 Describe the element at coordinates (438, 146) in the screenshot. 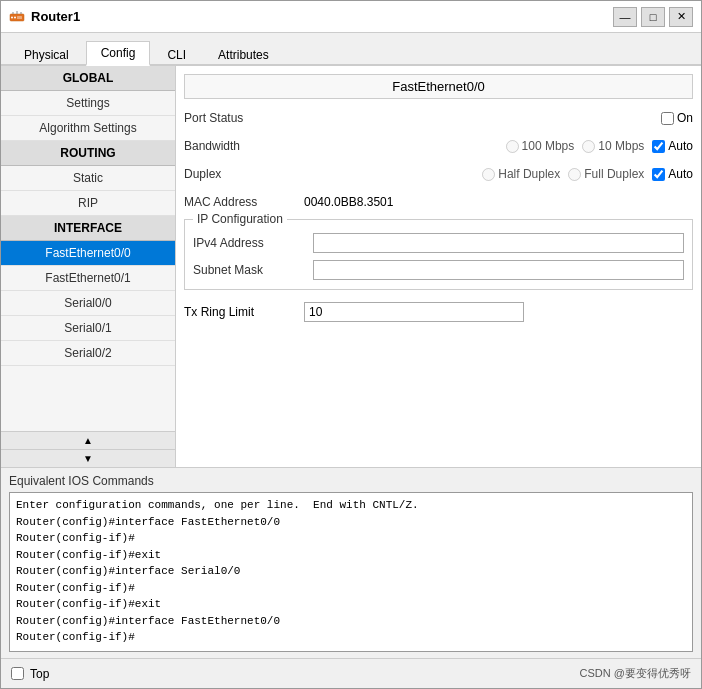

I see `bandwidth-row: Bandwidth 100 Mbps 10 Mbps Auto` at that location.